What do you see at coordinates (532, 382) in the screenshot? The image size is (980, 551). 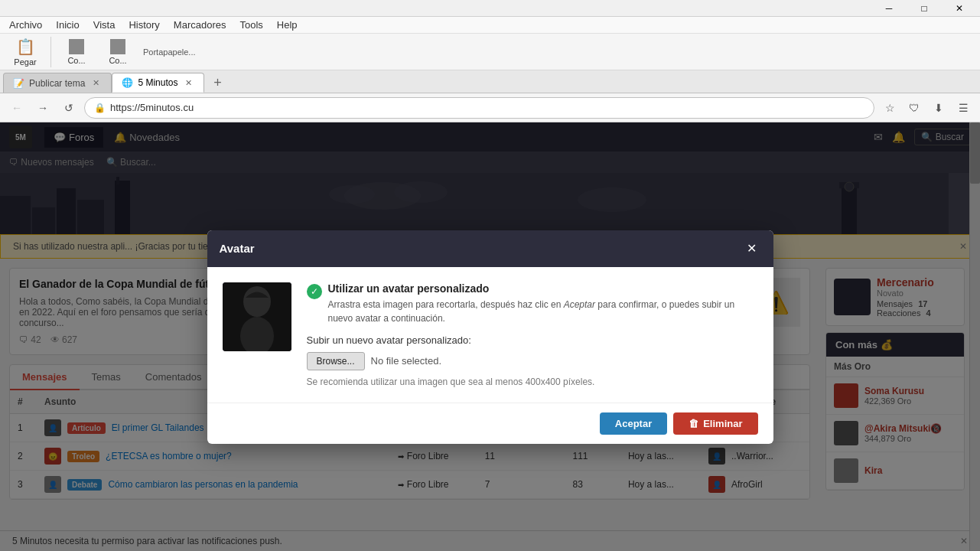 I see `file-hint: Se recomienda utilizar una imagen que se…` at bounding box center [532, 382].